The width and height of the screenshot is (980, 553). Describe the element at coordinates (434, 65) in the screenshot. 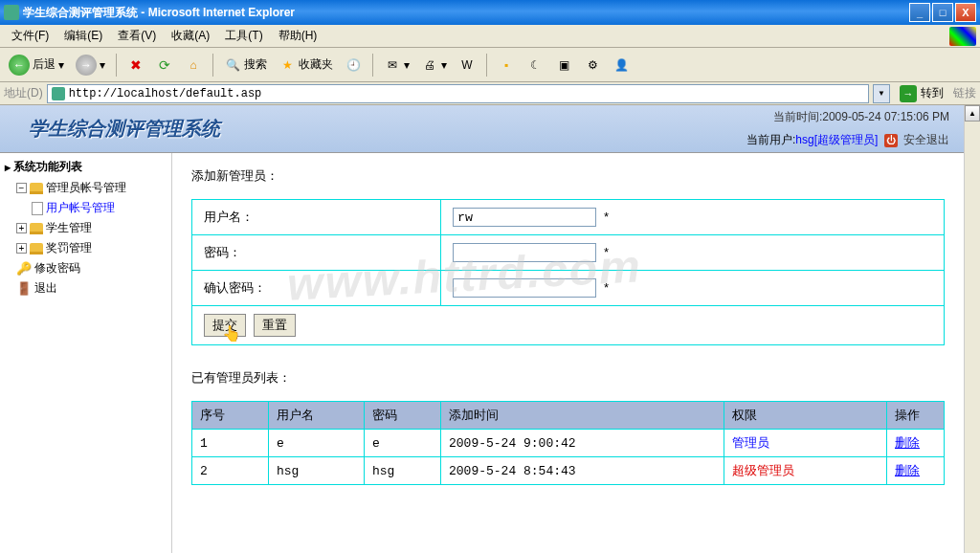

I see `print-button: 🖨▾` at that location.